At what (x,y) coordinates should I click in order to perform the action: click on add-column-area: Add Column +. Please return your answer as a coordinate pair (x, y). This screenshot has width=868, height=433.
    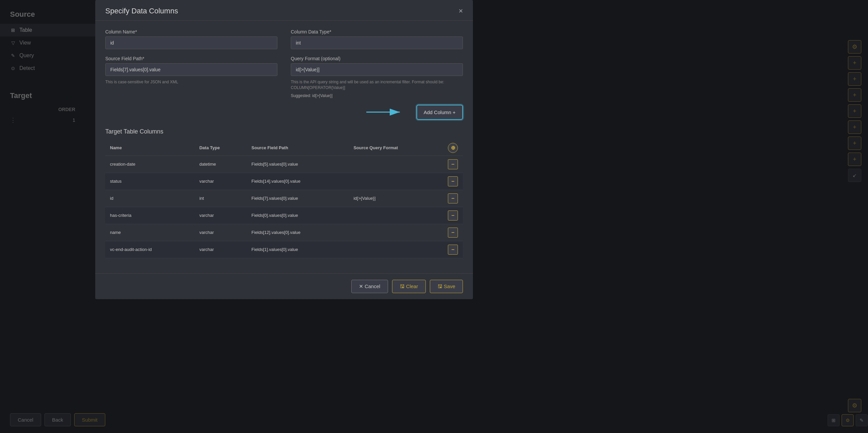
    Looking at the image, I should click on (284, 112).